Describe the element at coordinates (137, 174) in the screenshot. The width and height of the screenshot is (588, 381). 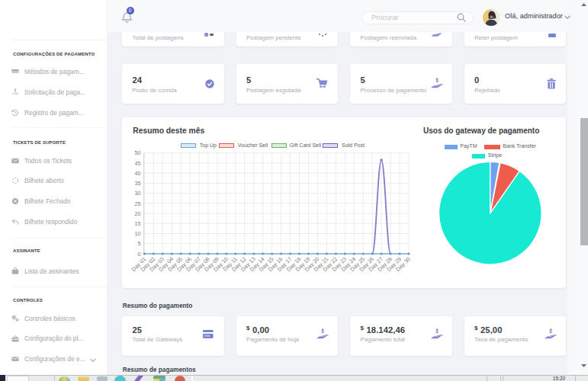
I see `svg-text: 40` at that location.